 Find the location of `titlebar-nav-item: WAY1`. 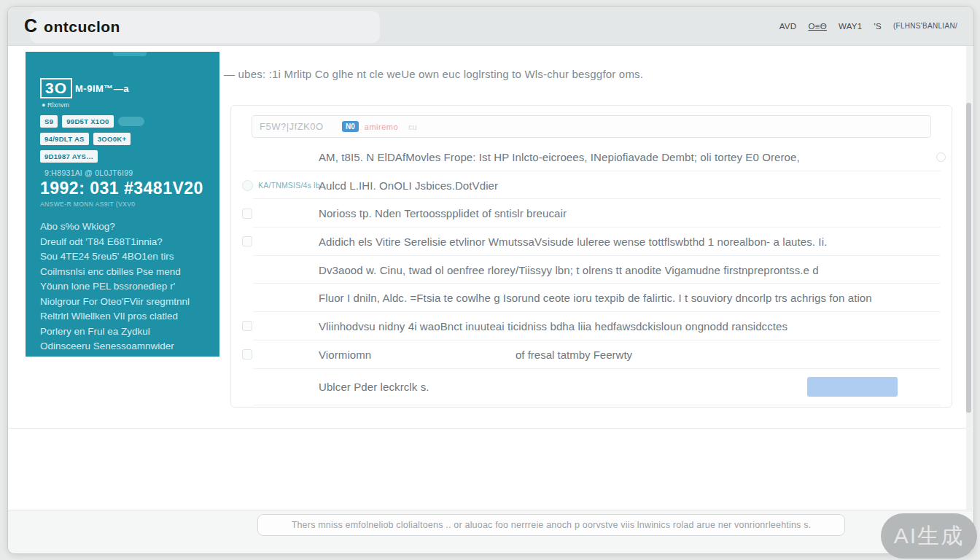

titlebar-nav-item: WAY1 is located at coordinates (850, 26).